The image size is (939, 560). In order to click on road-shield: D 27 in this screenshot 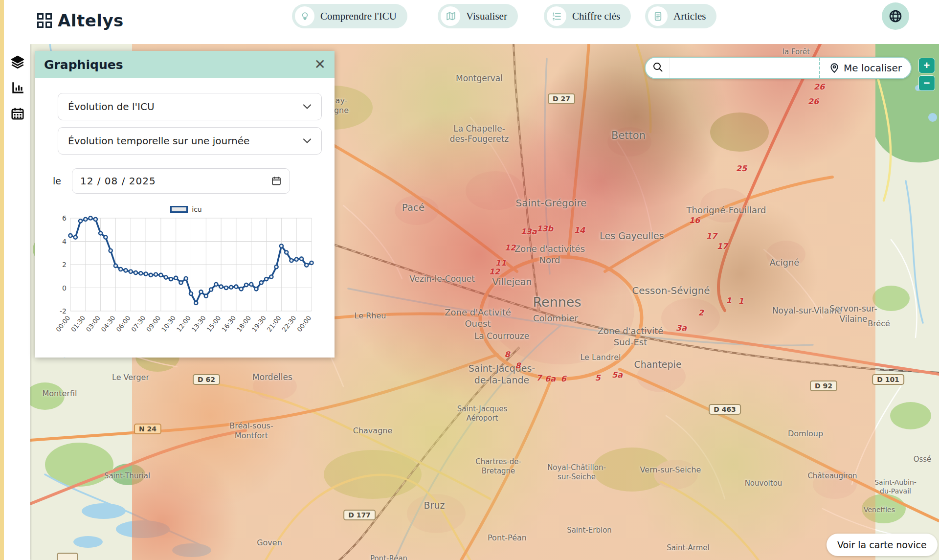, I will do `click(561, 99)`.